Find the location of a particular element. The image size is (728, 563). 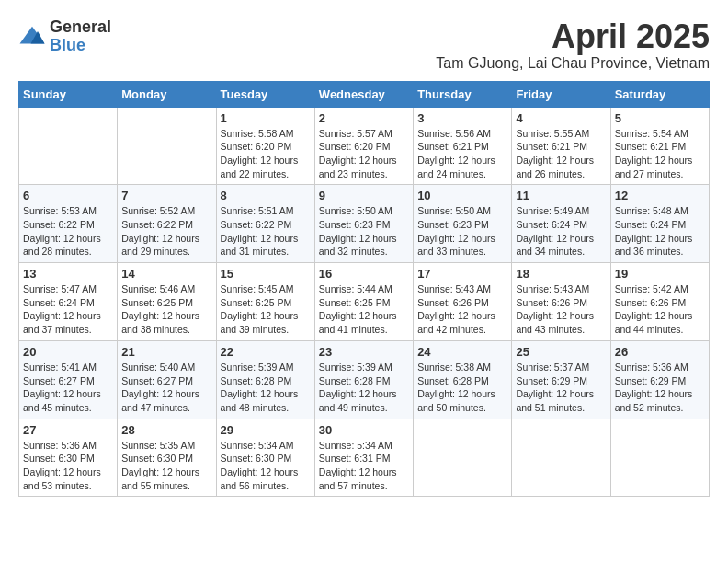

cell-content: Sunrise: 5:48 AM Sunset: 6:24 PM Dayligh… is located at coordinates (660, 232).